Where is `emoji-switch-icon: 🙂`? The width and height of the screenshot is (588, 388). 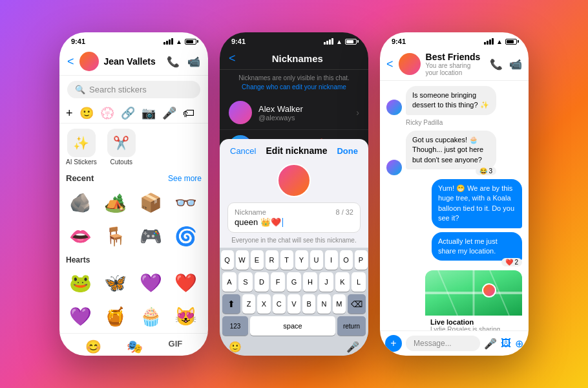
emoji-switch-icon: 🙂 is located at coordinates (235, 347).